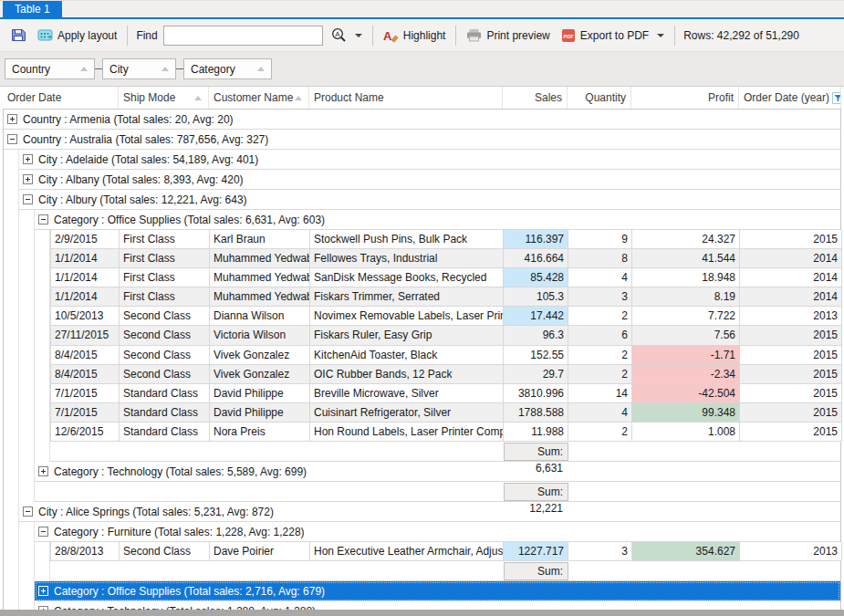 The height and width of the screenshot is (616, 844). What do you see at coordinates (422, 160) in the screenshot?
I see `group-row: City : Adelaide (Total sales: 54,189, Av…` at bounding box center [422, 160].